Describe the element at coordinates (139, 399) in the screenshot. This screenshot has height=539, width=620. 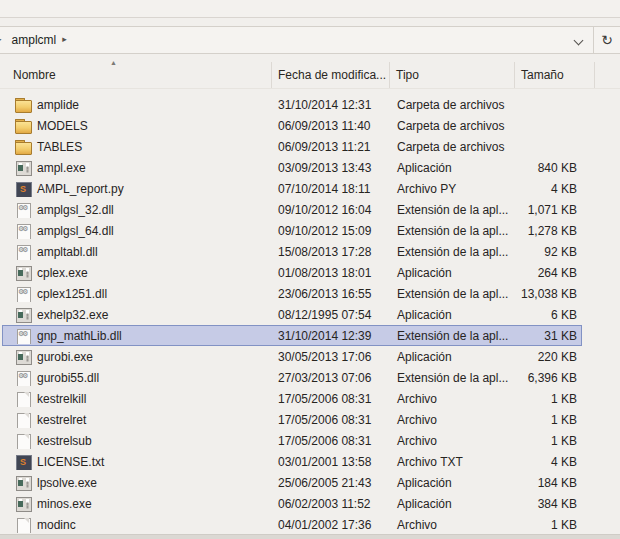
I see `file-name-cell: kestrelkill` at that location.